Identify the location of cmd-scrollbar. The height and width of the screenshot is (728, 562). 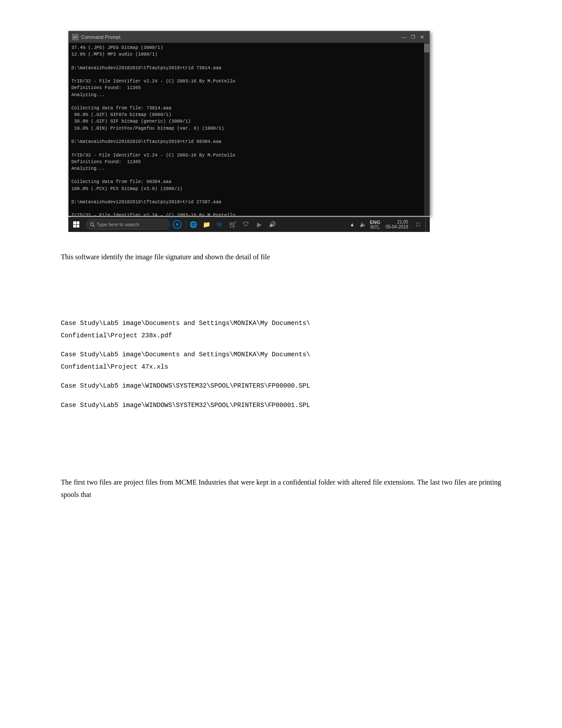
(427, 129).